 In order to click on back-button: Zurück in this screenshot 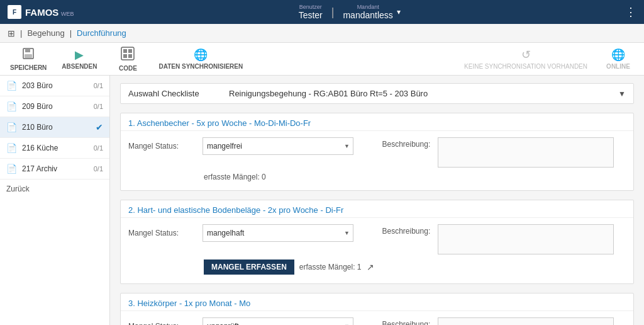, I will do `click(55, 189)`.